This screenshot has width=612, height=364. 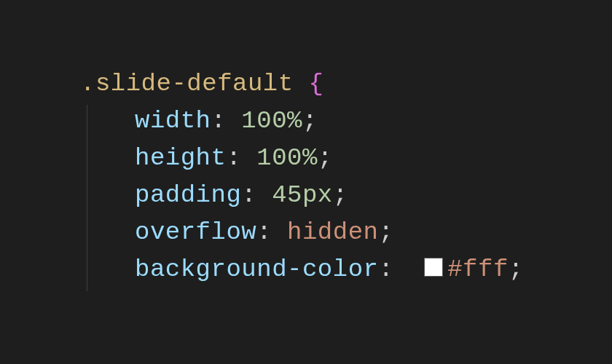 What do you see at coordinates (346, 195) in the screenshot?
I see `code-line: padding: 45px;` at bounding box center [346, 195].